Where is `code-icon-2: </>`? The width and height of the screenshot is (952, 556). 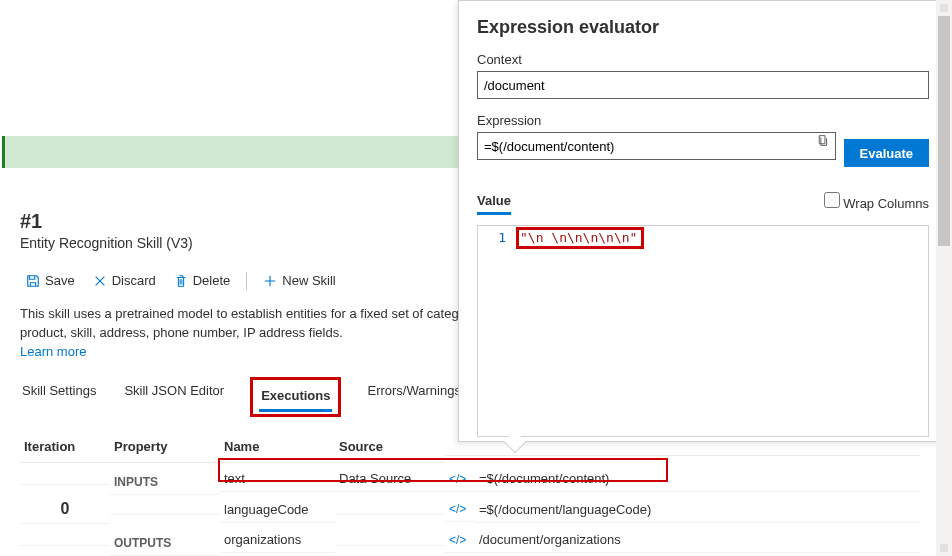
code-icon-2: </> is located at coordinates (460, 540).